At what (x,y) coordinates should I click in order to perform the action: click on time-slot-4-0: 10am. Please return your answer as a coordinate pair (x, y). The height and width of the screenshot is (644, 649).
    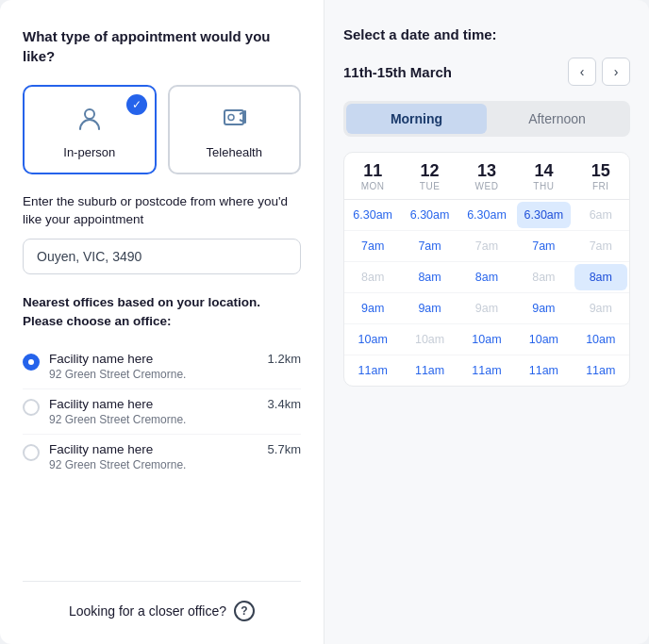
    Looking at the image, I should click on (373, 339).